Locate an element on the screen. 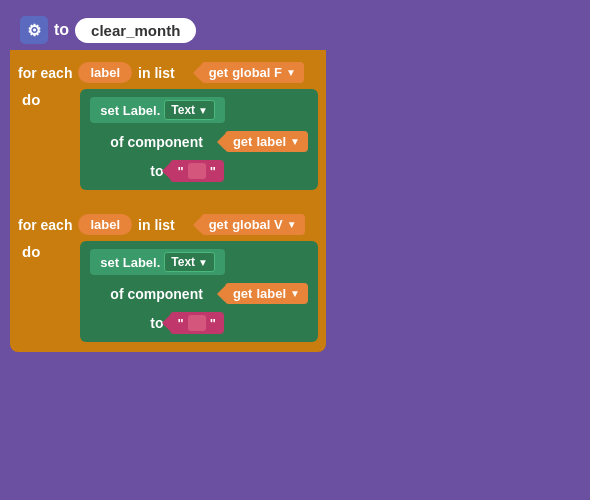 This screenshot has height=500, width=590. var-label-2: label is located at coordinates (105, 224).